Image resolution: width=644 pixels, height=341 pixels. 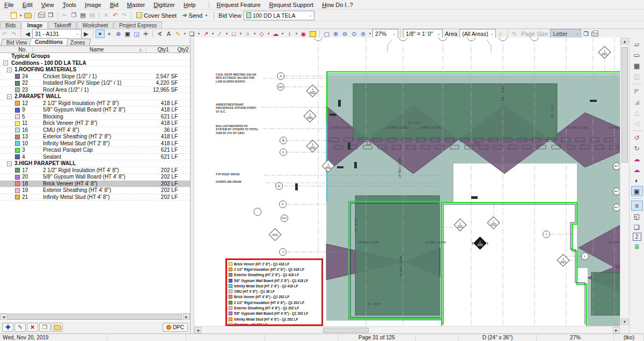 I want to click on tab-takeoff: Takeoff, so click(x=62, y=25).